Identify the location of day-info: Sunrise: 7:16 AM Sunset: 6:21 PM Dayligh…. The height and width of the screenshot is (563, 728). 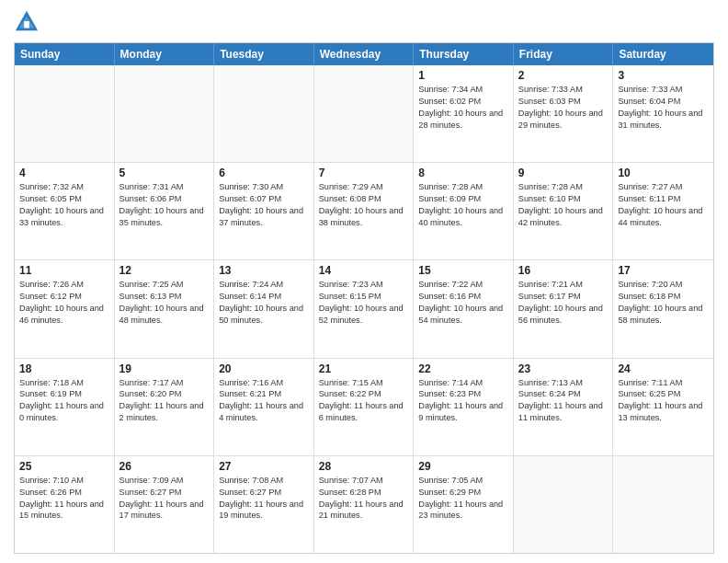
(264, 401).